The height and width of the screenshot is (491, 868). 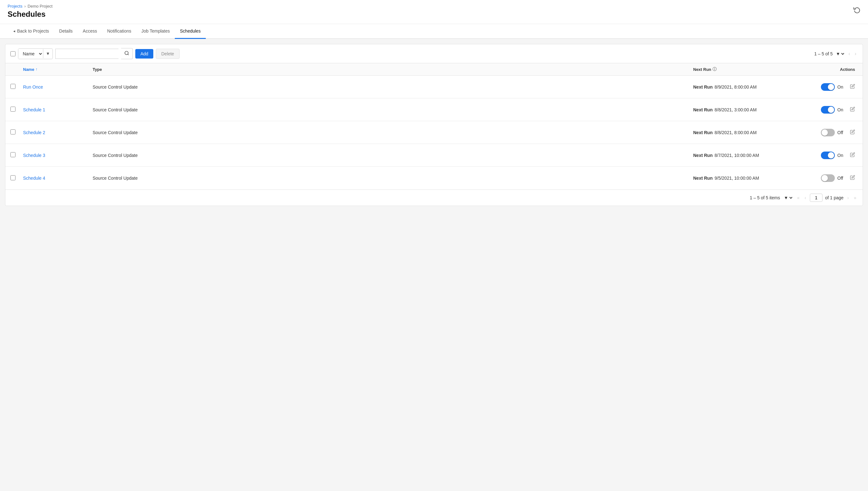 What do you see at coordinates (434, 14) in the screenshot?
I see `page-title: Schedules` at bounding box center [434, 14].